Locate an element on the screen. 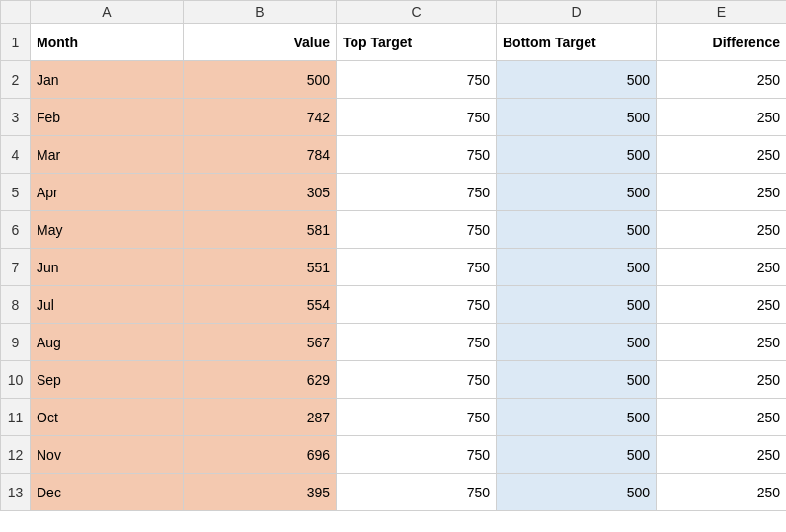  cell-value: 784 is located at coordinates (261, 155).